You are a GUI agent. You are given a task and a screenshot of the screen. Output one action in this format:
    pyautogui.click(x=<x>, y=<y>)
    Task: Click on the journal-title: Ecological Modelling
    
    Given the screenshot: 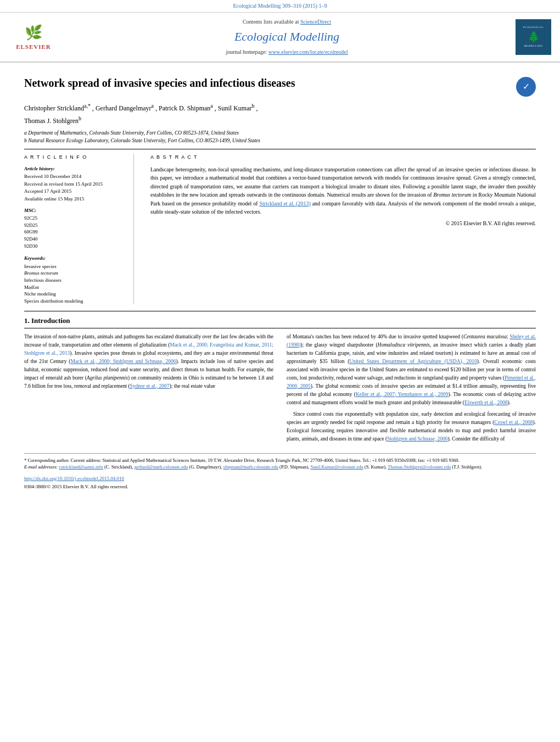 What is the action you would take?
    pyautogui.click(x=287, y=37)
    